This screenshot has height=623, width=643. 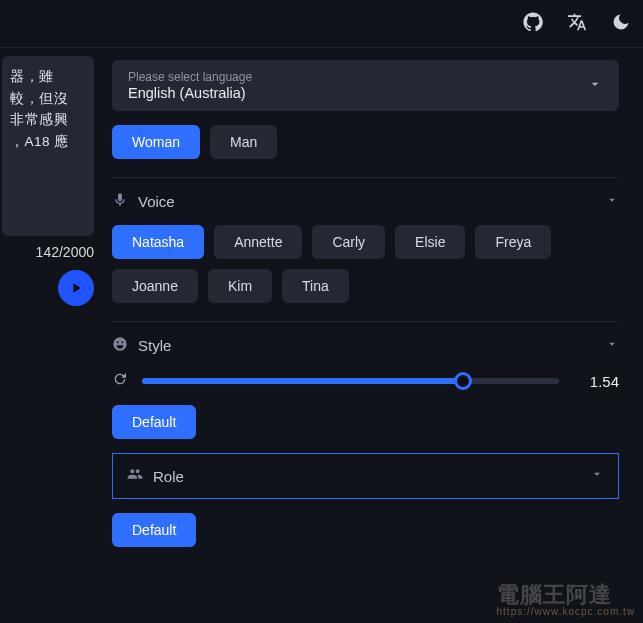 What do you see at coordinates (154, 346) in the screenshot?
I see `style-title: Style` at bounding box center [154, 346].